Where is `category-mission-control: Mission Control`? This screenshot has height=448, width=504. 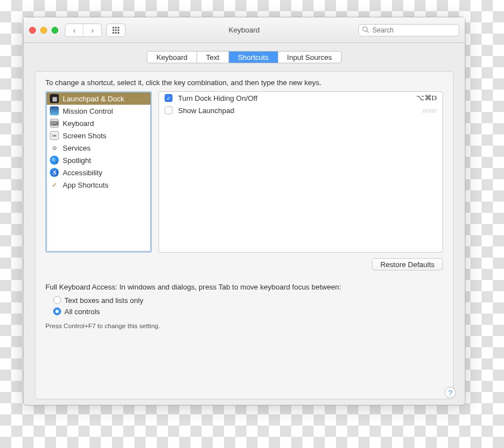 category-mission-control: Mission Control is located at coordinates (99, 111).